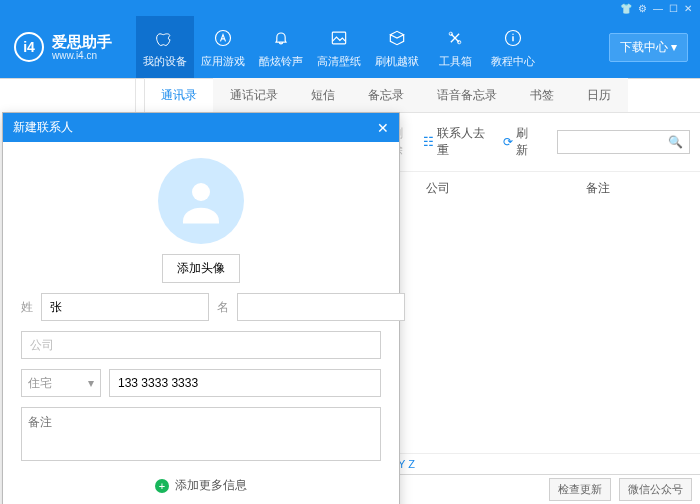 The width and height of the screenshot is (700, 504). I want to click on brand-logo-icon: i4, so click(29, 47).